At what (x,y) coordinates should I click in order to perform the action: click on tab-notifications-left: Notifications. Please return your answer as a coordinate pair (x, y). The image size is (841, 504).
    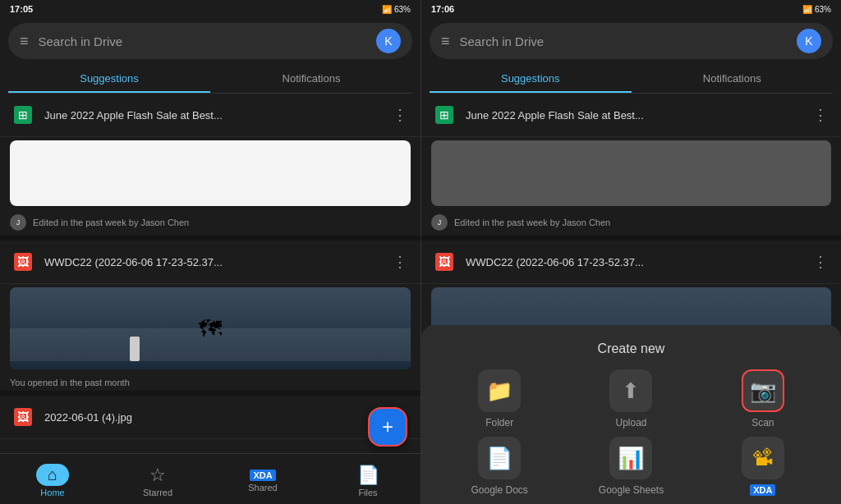
    Looking at the image, I should click on (311, 79).